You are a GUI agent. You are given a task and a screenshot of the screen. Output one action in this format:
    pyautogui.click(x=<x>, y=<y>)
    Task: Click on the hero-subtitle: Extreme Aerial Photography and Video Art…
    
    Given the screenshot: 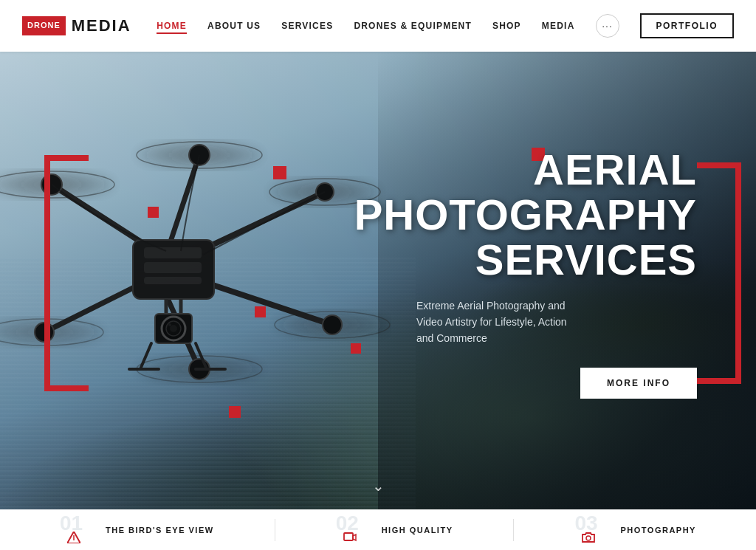 What is the action you would take?
    pyautogui.click(x=498, y=322)
    